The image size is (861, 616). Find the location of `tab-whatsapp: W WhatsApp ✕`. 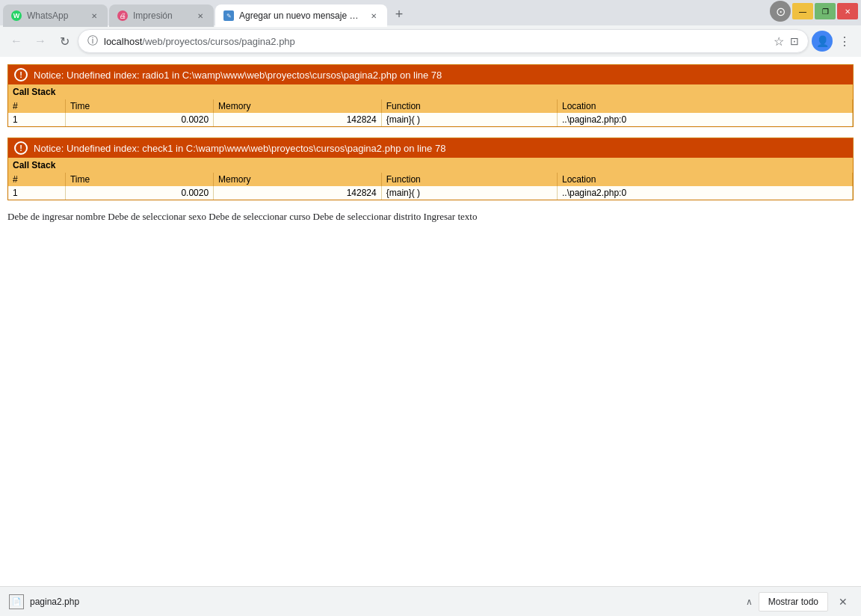

tab-whatsapp: W WhatsApp ✕ is located at coordinates (55, 16).